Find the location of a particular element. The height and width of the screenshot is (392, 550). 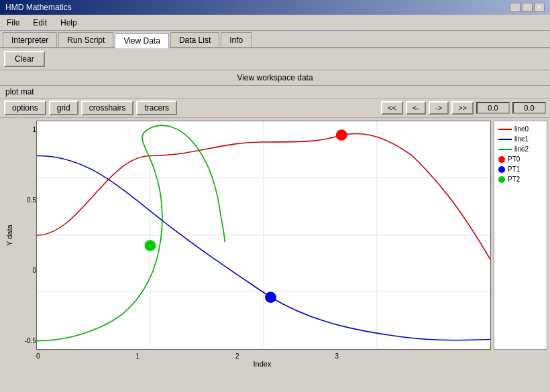

menu-edit: Edit is located at coordinates (40, 23).